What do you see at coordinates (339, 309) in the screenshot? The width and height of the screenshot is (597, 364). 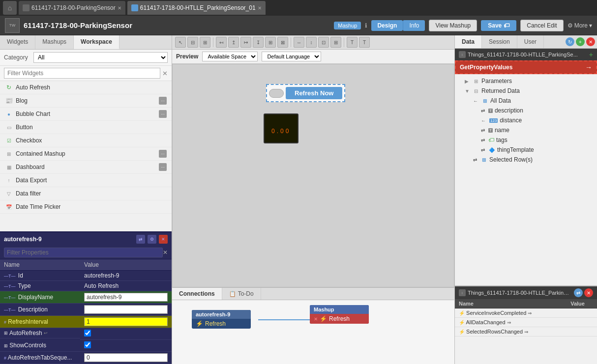 I see `conn-node-mashup-title: Mashup` at bounding box center [339, 309].